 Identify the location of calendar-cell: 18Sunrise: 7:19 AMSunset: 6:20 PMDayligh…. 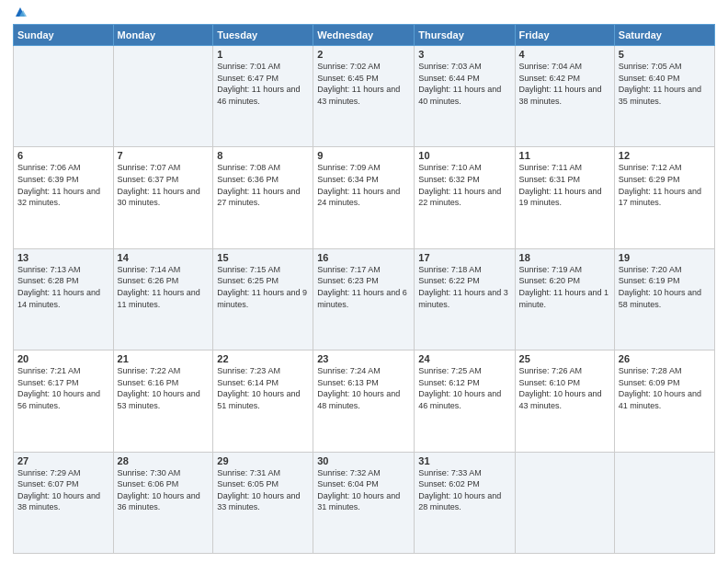
(564, 299).